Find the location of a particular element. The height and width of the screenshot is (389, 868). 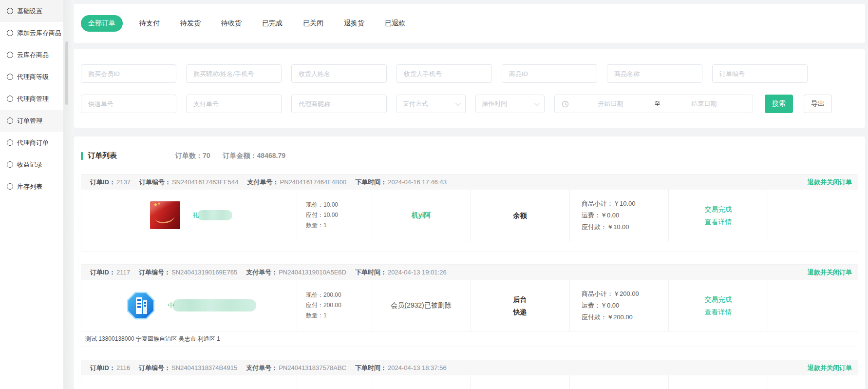

sidebar-item-agent-levels: 代理商等级 is located at coordinates (32, 77).